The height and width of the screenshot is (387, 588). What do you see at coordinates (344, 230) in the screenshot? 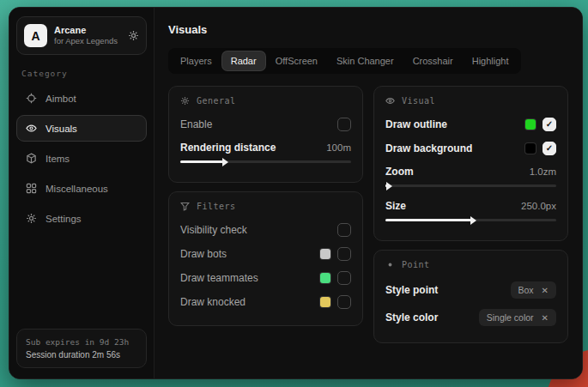
I see `visibility-check-checkbox` at bounding box center [344, 230].